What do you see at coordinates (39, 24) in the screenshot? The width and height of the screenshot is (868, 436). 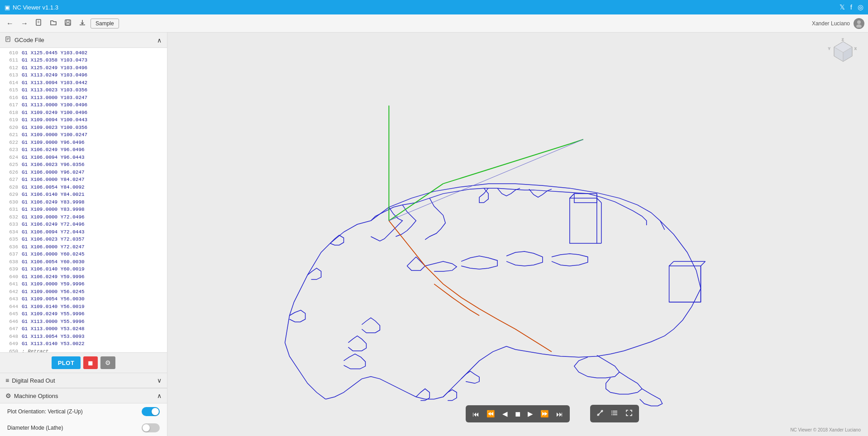 I see `new-file-button` at bounding box center [39, 24].